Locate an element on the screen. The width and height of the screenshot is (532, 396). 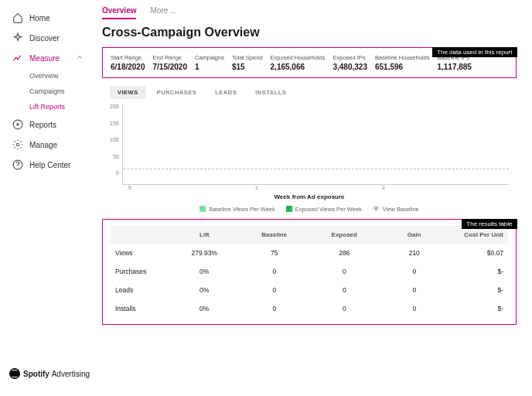
y-axis: 200 150 100 50 0 is located at coordinates (116, 144).